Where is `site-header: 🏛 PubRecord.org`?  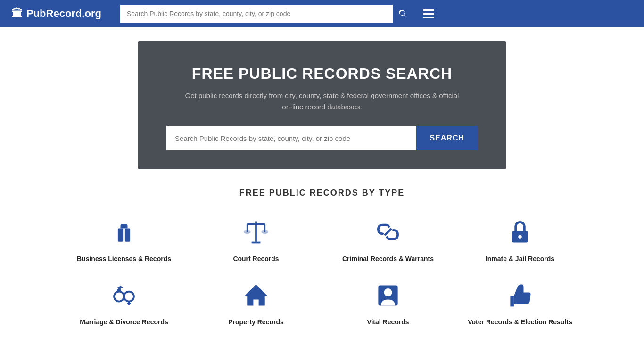
site-header: 🏛 PubRecord.org is located at coordinates (322, 14).